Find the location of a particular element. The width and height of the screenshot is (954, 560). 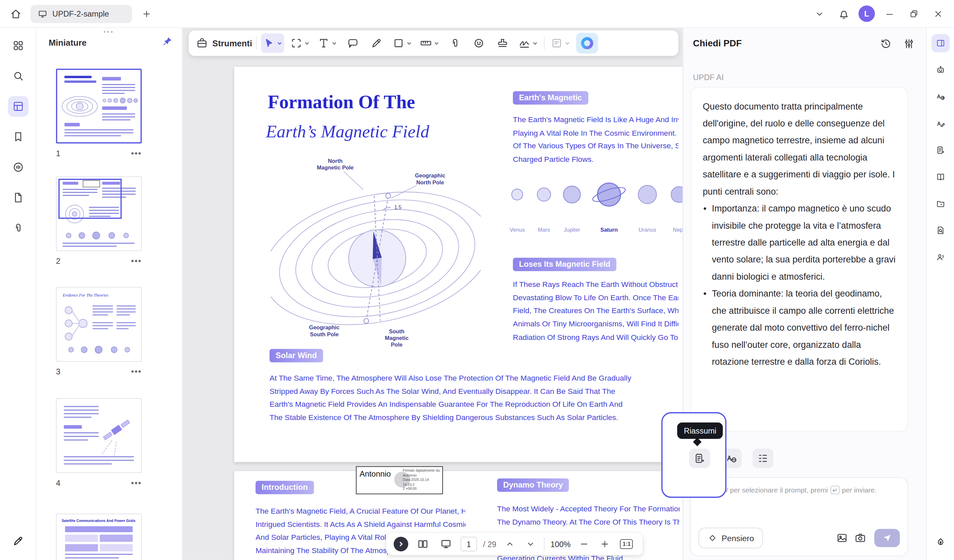

page-number-input is located at coordinates (469, 544).